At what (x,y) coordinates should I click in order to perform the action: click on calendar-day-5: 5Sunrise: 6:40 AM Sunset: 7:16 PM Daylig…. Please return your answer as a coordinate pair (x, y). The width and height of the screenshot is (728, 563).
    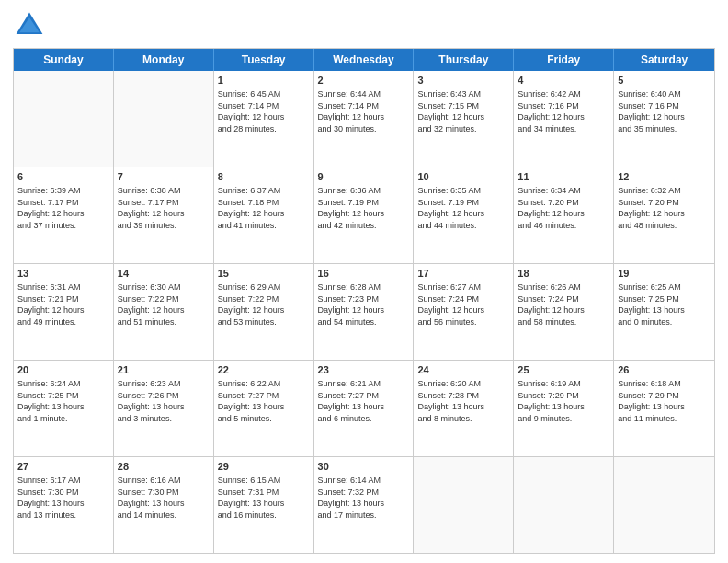
    Looking at the image, I should click on (664, 119).